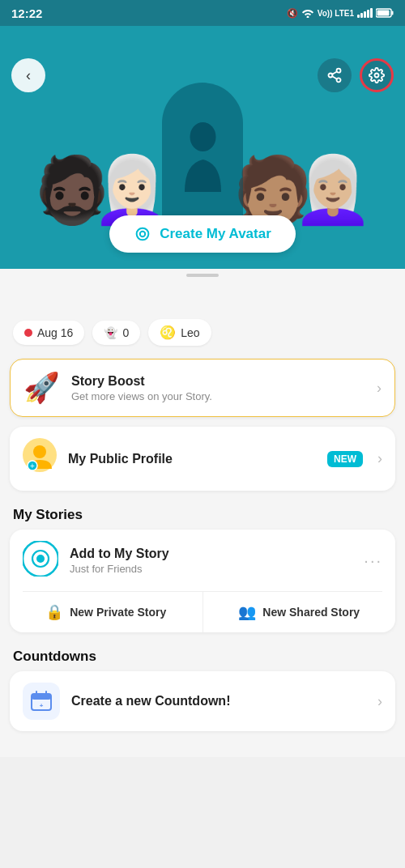 The image size is (405, 868). Describe the element at coordinates (143, 234) in the screenshot. I see `camera-icon` at that location.